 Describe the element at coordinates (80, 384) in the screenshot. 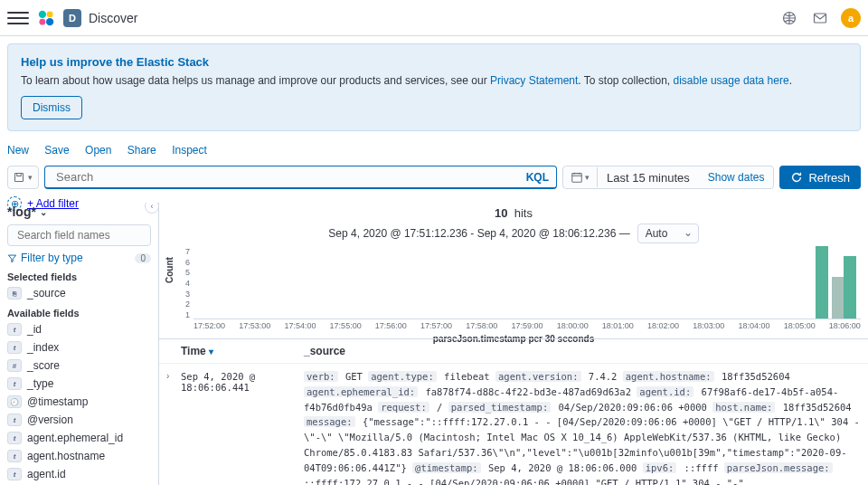

I see `field-item: t_type` at that location.